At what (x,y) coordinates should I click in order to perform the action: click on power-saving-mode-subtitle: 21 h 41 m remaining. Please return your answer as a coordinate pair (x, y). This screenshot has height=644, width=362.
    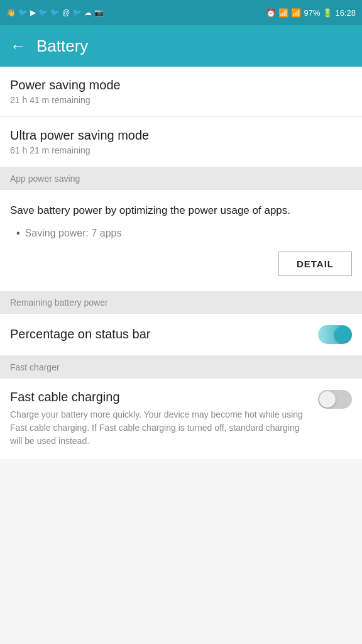
    Looking at the image, I should click on (181, 100).